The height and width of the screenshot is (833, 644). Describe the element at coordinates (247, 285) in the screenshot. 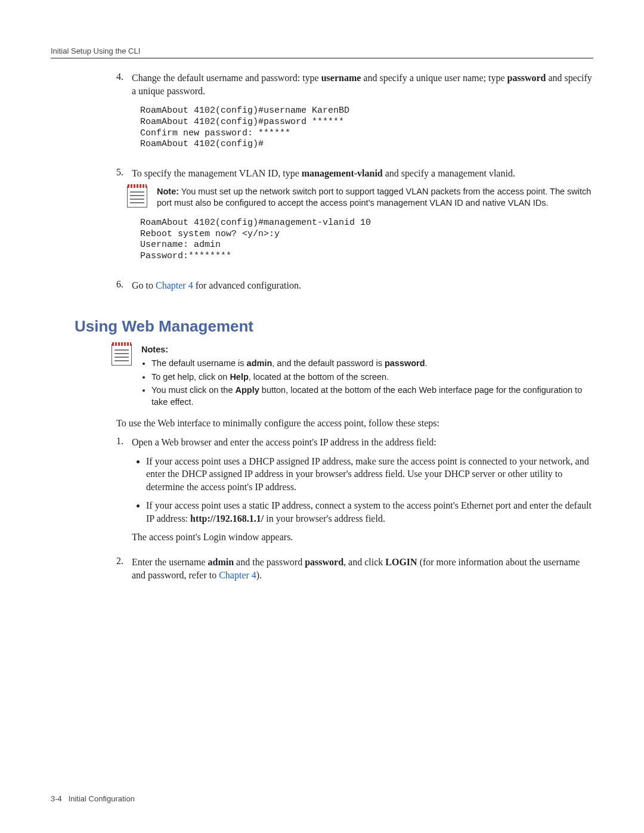

I see `text: for advanced configuration.` at that location.